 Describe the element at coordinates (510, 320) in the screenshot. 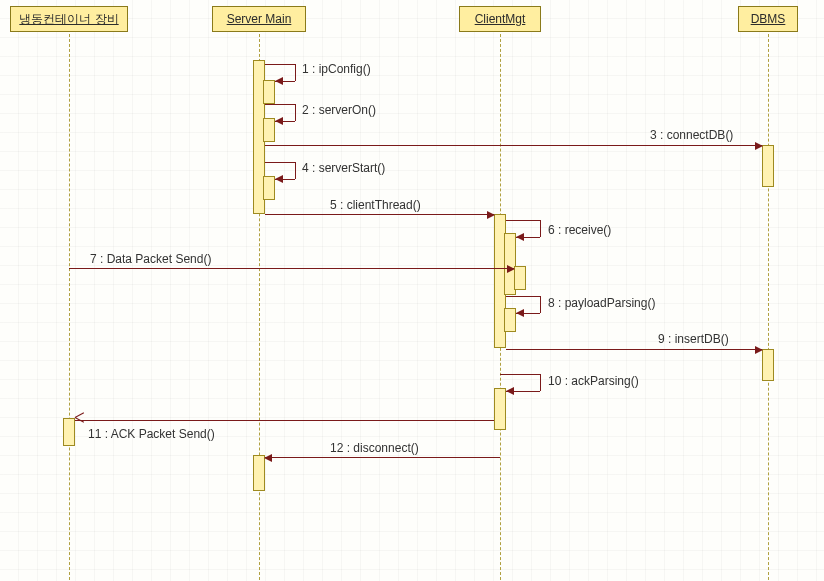

I see `activation-clientmgt-parse` at that location.